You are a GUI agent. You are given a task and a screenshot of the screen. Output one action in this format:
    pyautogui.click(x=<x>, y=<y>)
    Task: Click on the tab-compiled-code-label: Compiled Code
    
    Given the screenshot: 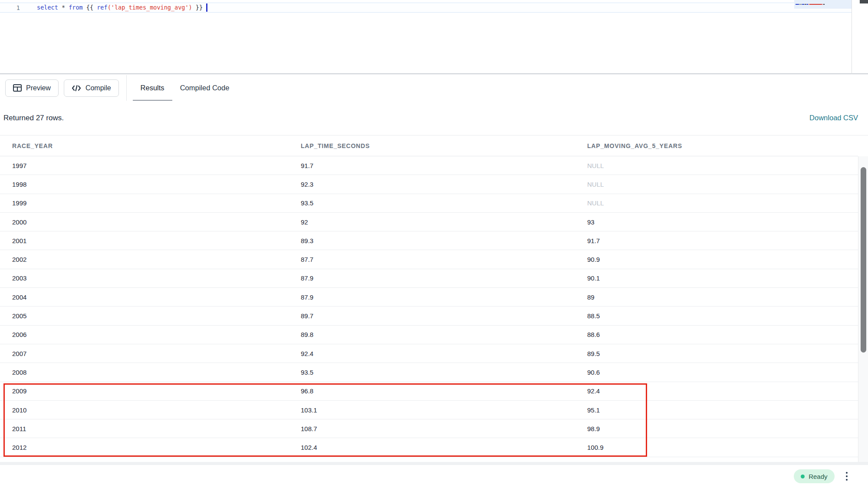 What is the action you would take?
    pyautogui.click(x=205, y=88)
    